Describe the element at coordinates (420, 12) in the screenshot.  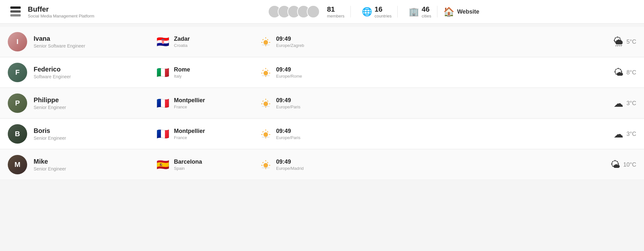
I see `cities-stat: 🏢 46 cities` at that location.